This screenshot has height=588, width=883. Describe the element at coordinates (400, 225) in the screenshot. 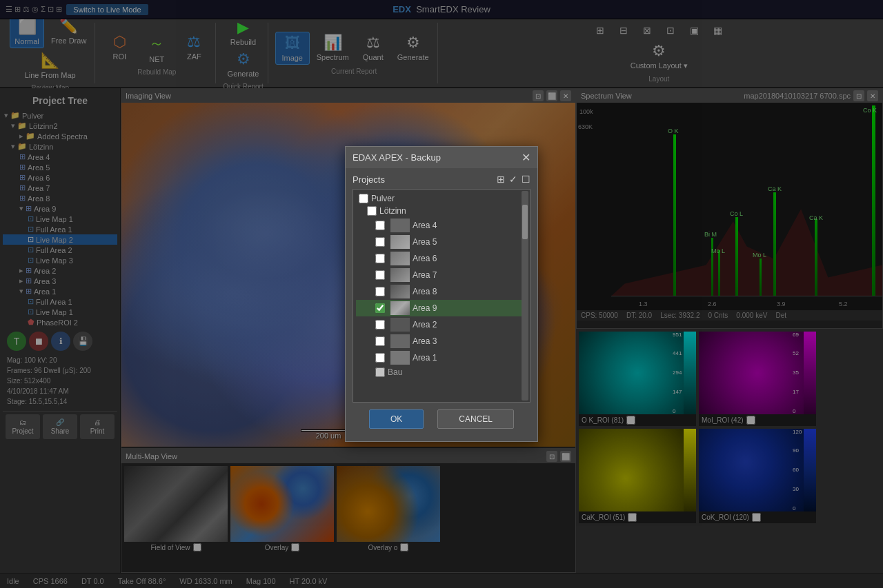

I see `area4-thumb` at that location.